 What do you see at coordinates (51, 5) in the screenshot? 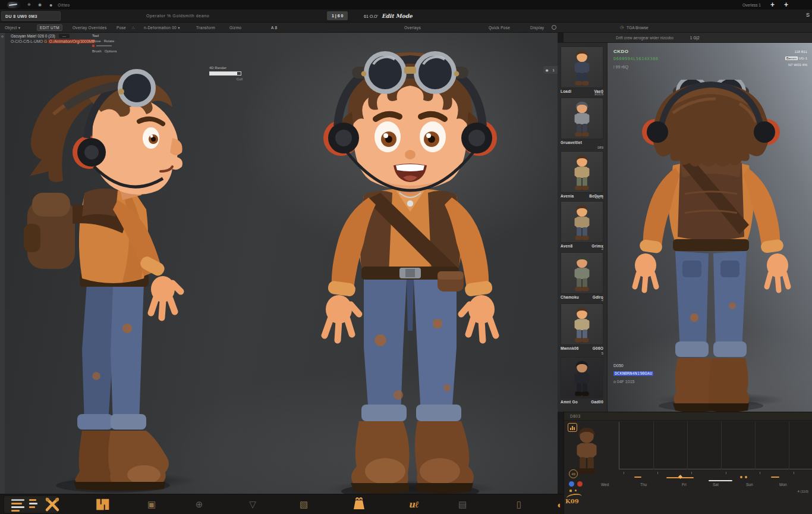
I see `user-icon: ☻` at bounding box center [51, 5].